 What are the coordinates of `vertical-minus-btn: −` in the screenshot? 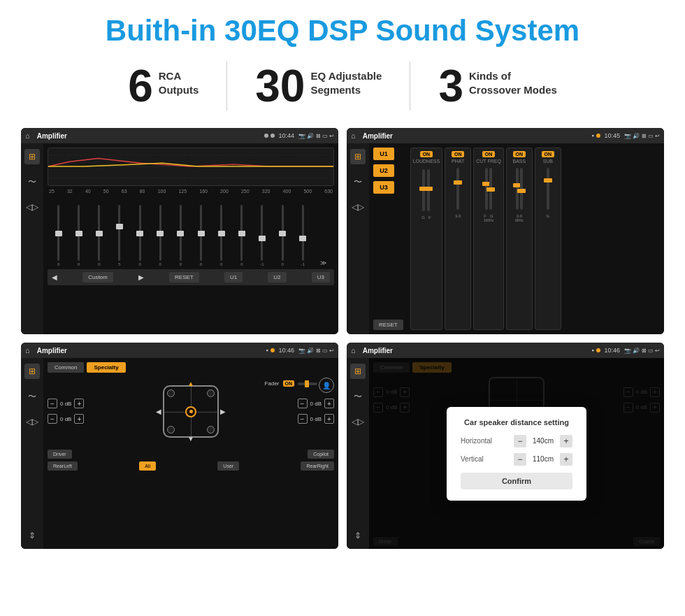 It's located at (520, 459).